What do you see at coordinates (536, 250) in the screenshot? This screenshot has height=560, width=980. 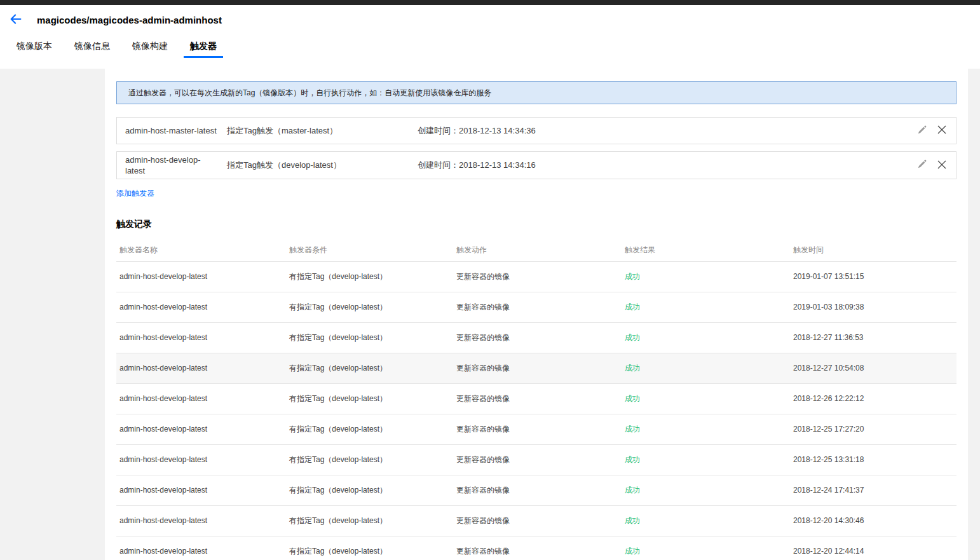 I see `table-header-row: 触发器名称 触发器条件 触发动作 触发结果 触发时间` at bounding box center [536, 250].